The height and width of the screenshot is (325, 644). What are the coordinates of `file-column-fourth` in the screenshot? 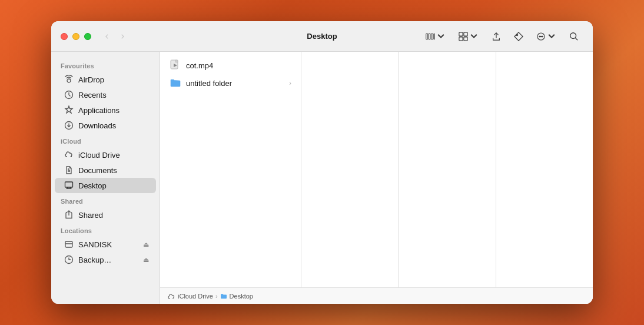 It's located at (545, 170).